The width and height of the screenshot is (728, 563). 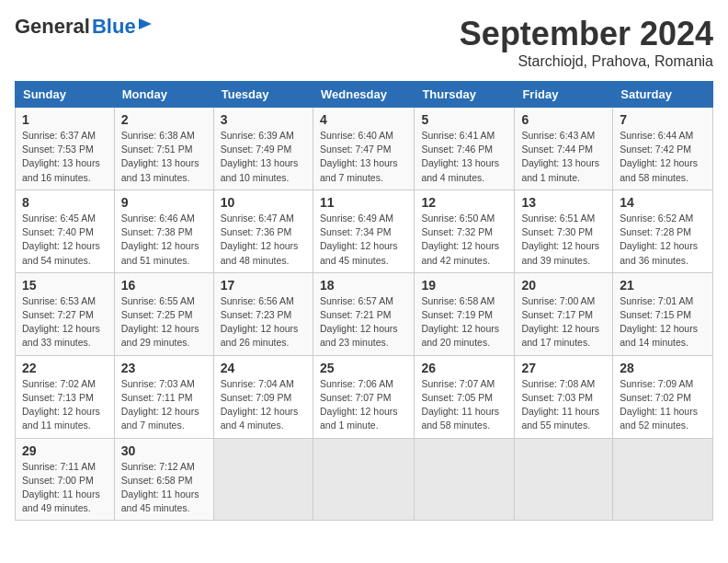 What do you see at coordinates (664, 314) in the screenshot?
I see `day-cell: 21Sunrise: 7:01 AM Sunset: 7:15 PM Dayli…` at bounding box center [664, 314].